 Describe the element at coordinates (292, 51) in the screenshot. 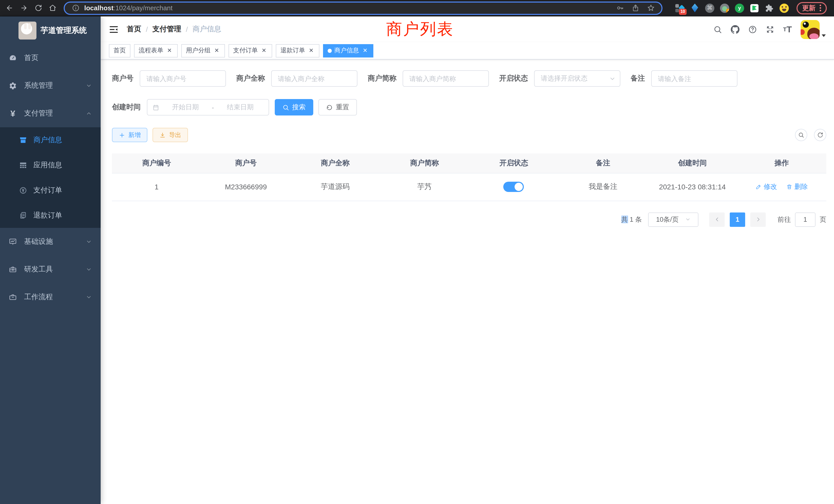

I see `tab-label: 退款订单` at that location.